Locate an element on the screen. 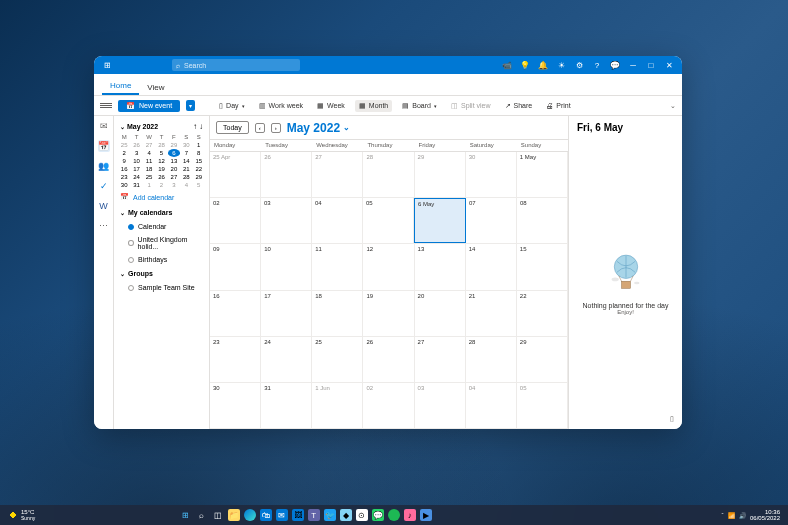  app-menu-icon: ⊞ is located at coordinates (107, 65).